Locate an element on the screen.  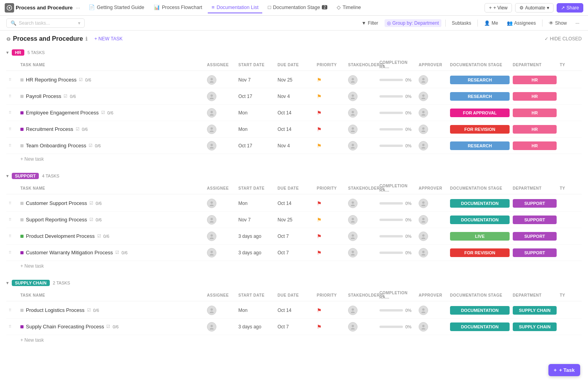
tab-getting-started: 📄 Getting Started Guide is located at coordinates (116, 8).